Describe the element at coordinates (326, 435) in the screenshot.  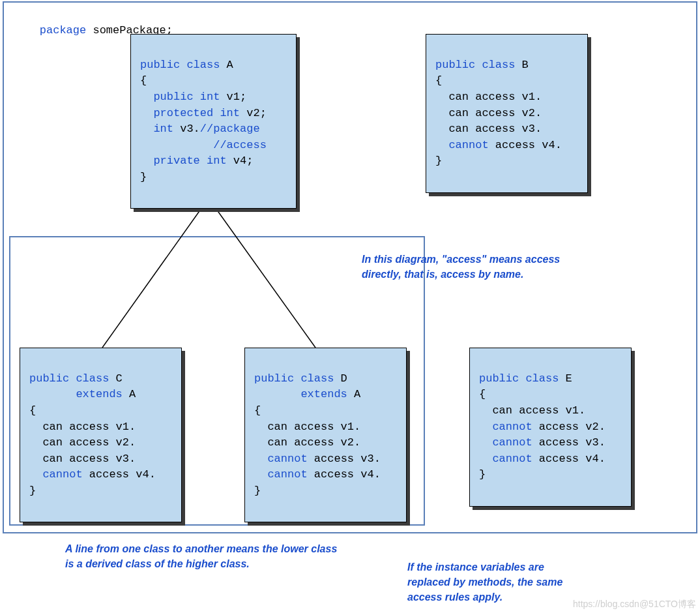
I see `class-d-box: public class D extends A { can access v1…` at that location.